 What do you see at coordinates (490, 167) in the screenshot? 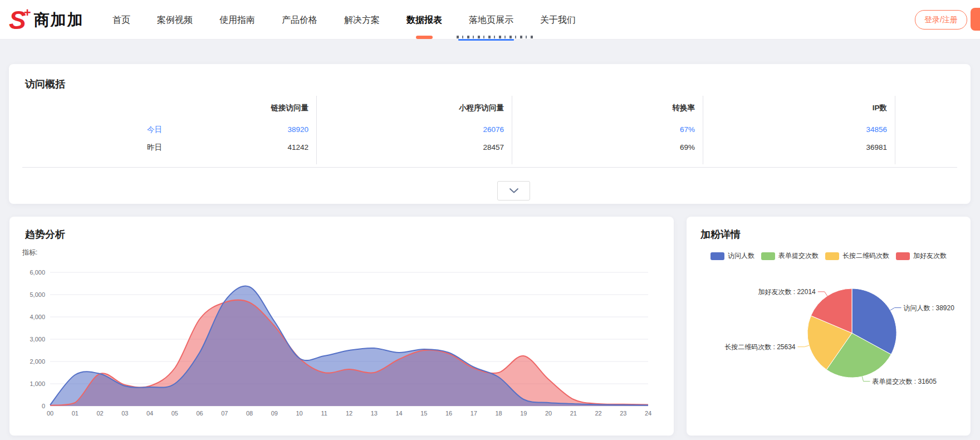
I see `horizontal-divider` at bounding box center [490, 167].